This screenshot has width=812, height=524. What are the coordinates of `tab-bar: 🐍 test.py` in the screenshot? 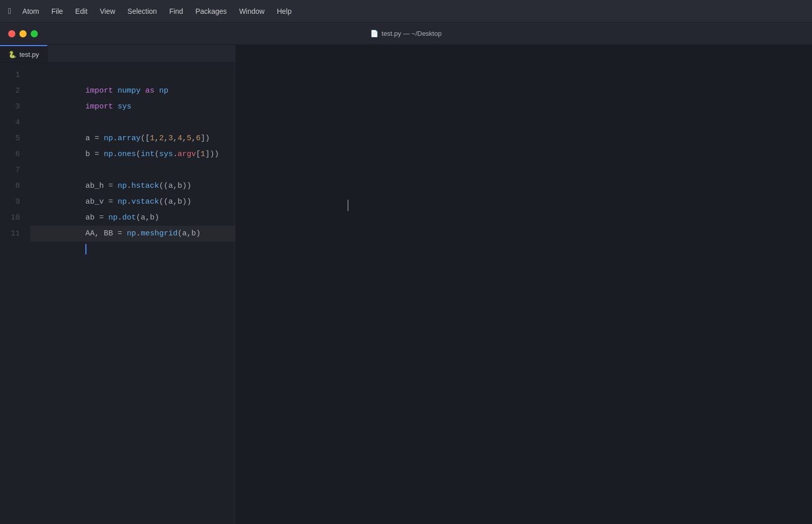 It's located at (118, 54).